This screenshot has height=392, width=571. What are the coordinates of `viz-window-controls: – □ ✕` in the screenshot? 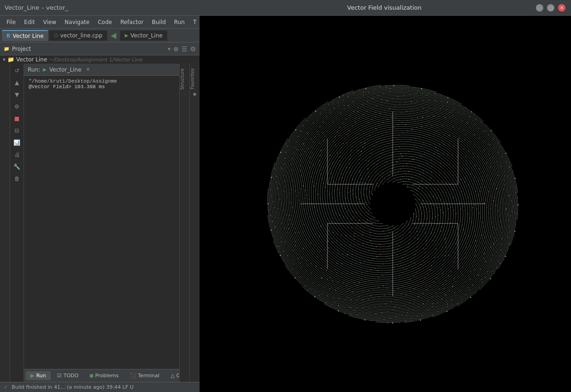 It's located at (551, 8).